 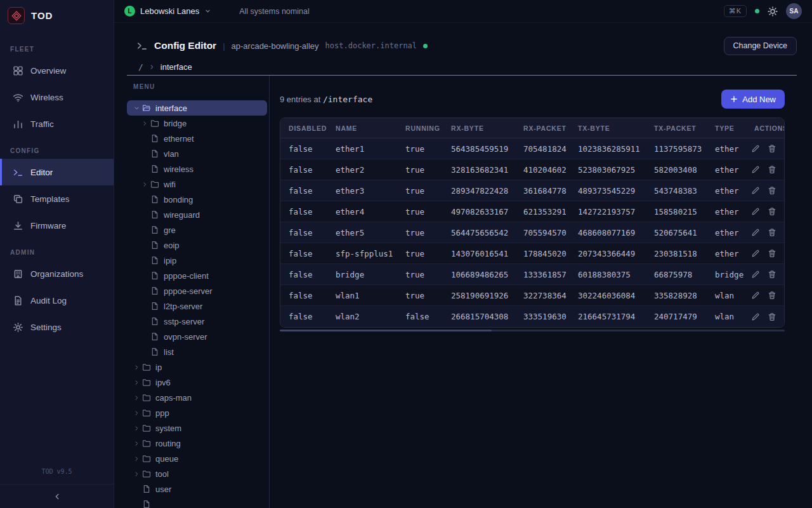 I want to click on table-row: falsesfp-sfpplus1true1430760165411788450…, so click(x=532, y=254).